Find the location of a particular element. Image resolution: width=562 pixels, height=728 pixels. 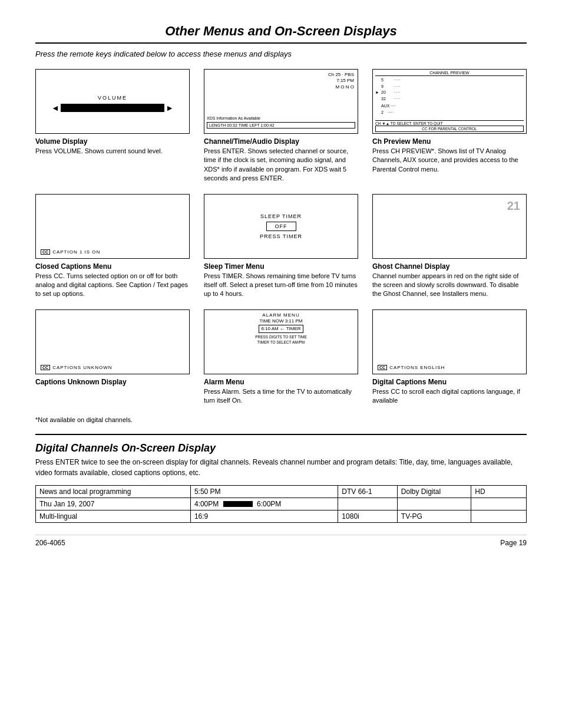

cell-date: Thu Jan 19, 2007 is located at coordinates (113, 503).